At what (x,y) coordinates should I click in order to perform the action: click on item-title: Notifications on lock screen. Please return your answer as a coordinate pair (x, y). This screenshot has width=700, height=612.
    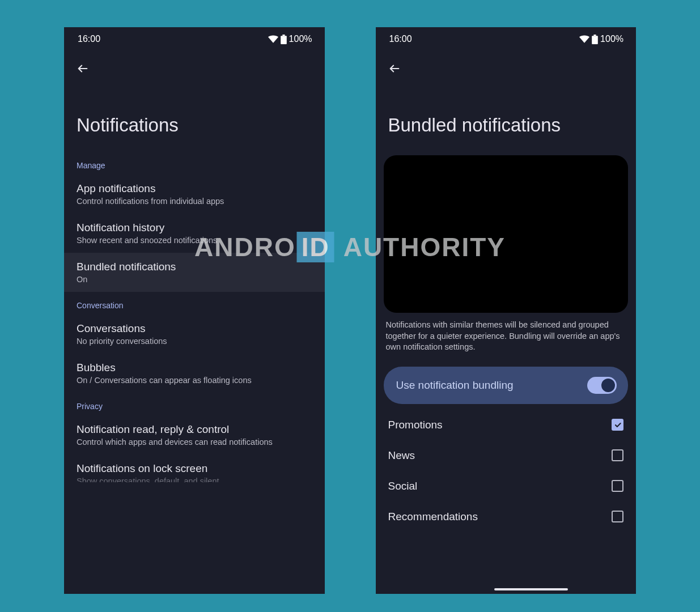
    Looking at the image, I should click on (194, 469).